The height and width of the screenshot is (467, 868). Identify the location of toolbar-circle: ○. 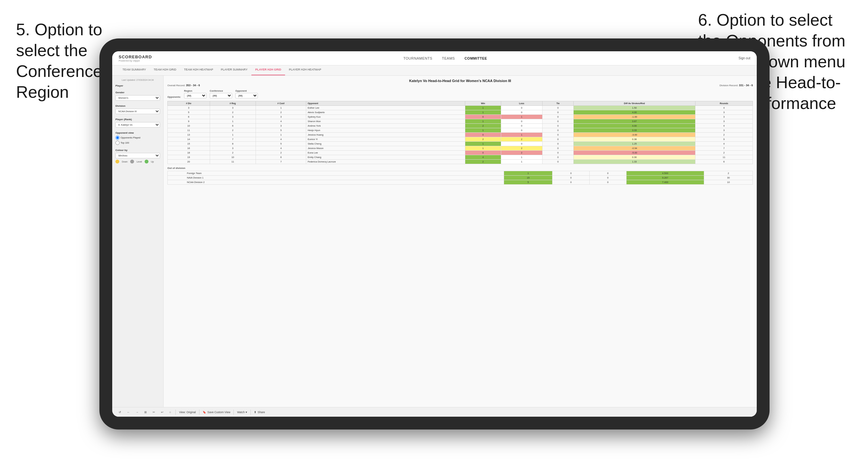
(170, 412).